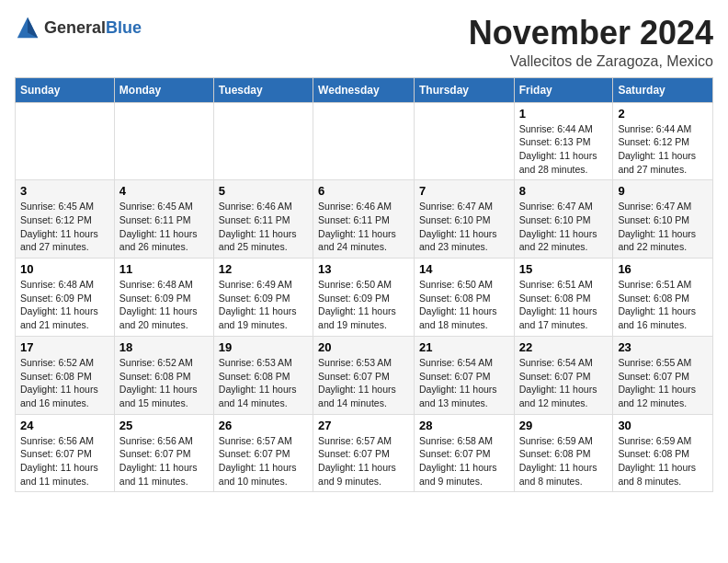 The image size is (728, 563). I want to click on day-number: 7, so click(464, 191).